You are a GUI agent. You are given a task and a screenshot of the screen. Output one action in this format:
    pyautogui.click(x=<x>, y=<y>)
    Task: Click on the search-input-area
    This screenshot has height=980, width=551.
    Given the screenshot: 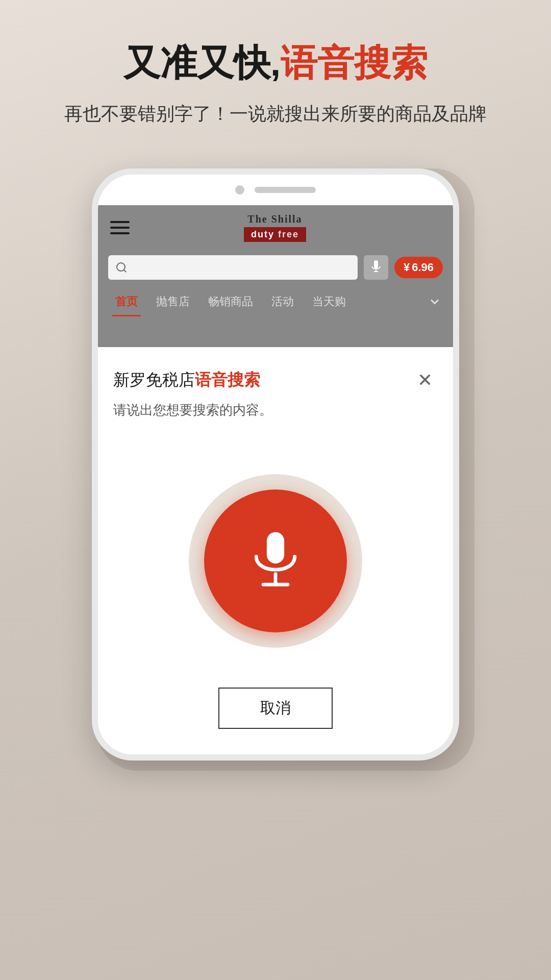 What is the action you would take?
    pyautogui.click(x=233, y=267)
    